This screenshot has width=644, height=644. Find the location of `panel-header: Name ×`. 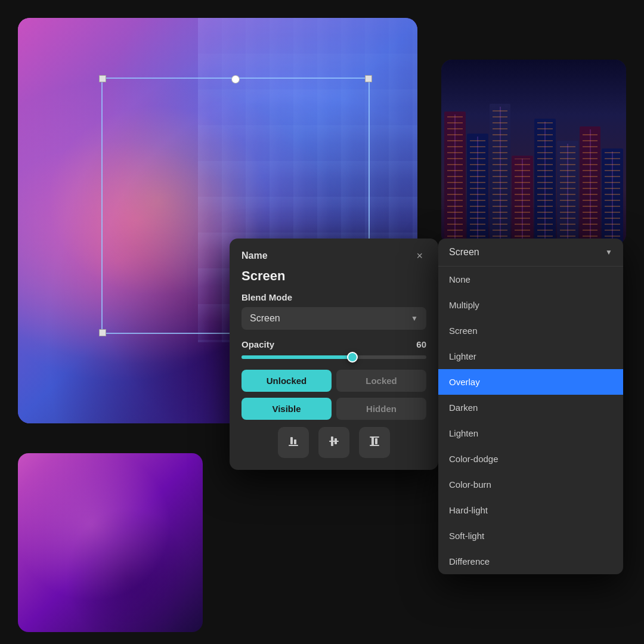

panel-header: Name × is located at coordinates (334, 256).